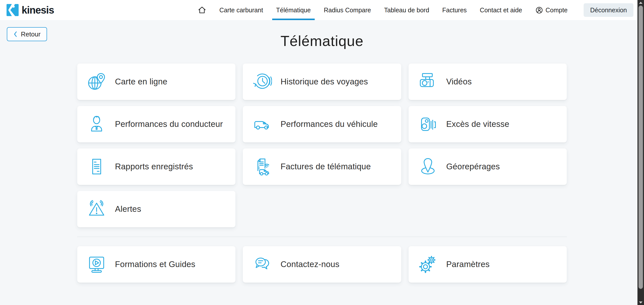 Image resolution: width=644 pixels, height=305 pixels. I want to click on tile-alertes: Alertes, so click(156, 209).